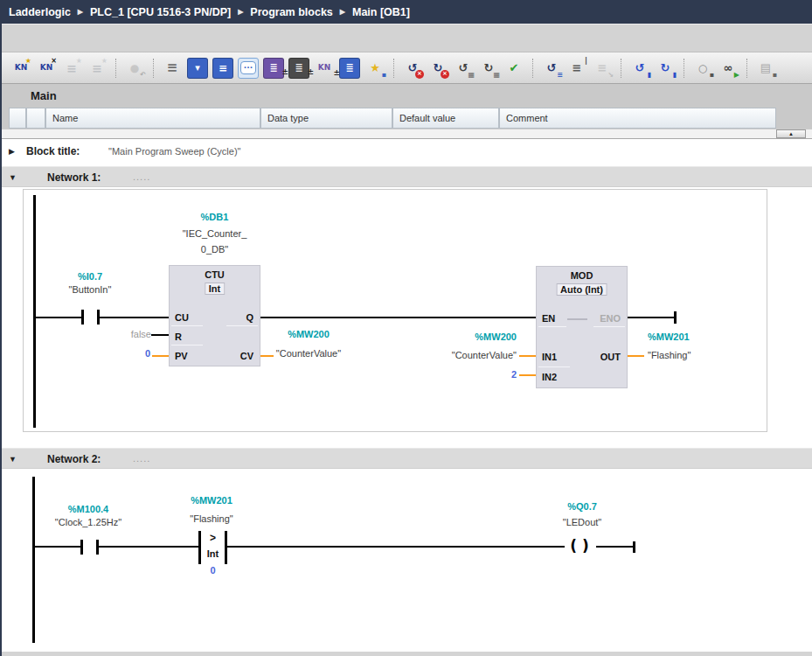 The image size is (812, 656). Describe the element at coordinates (215, 217) in the screenshot. I see `db-instance-address: %DB1` at that location.